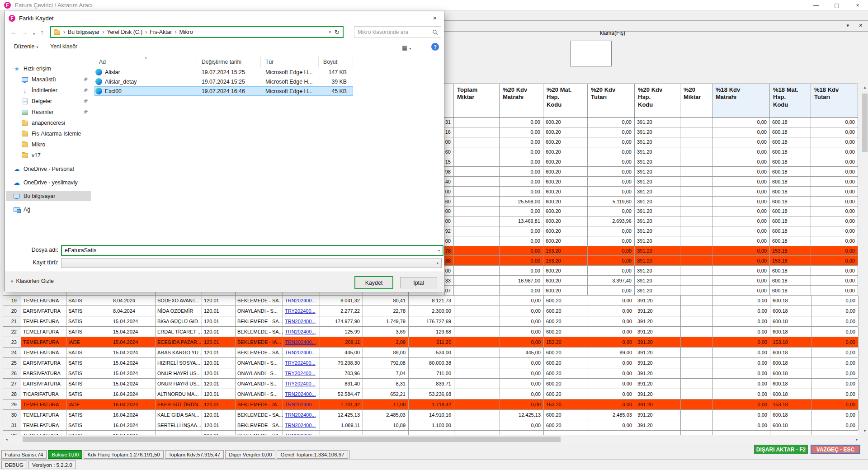 The image size is (868, 470). What do you see at coordinates (430, 433) in the screenshot?
I see `table-row: 32TEMELFATURASATIS16.04.2024120.01BEKLEM…` at bounding box center [430, 433].